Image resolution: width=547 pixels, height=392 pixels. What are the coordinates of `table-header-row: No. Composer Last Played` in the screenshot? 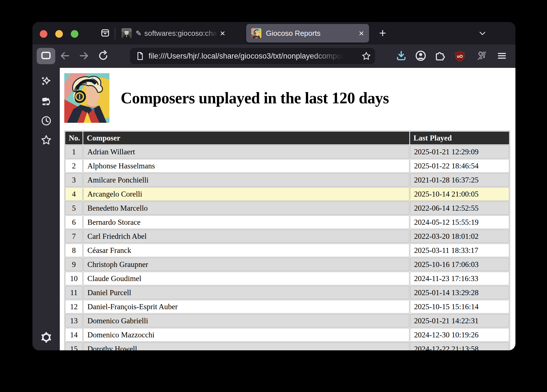 It's located at (287, 138).